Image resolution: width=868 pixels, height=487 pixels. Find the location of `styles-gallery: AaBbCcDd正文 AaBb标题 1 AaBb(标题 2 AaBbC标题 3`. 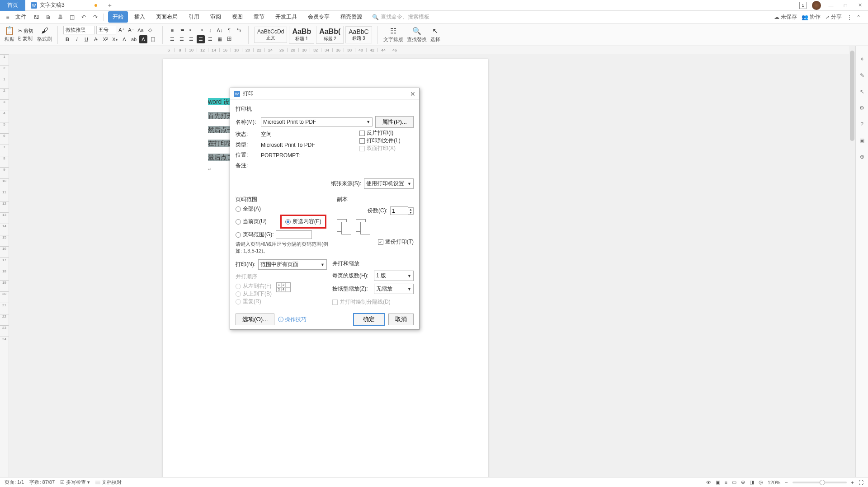

styles-gallery: AaBbCcDd正文 AaBb标题 1 AaBb(标题 2 AaBbC标题 3 is located at coordinates (313, 35).